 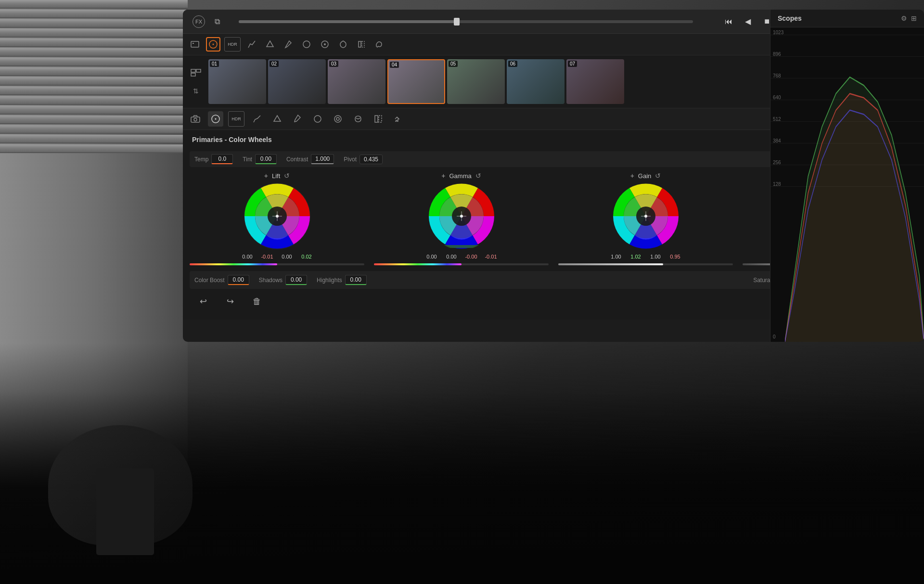 I want to click on gamma-color-wheel, so click(x=462, y=216).